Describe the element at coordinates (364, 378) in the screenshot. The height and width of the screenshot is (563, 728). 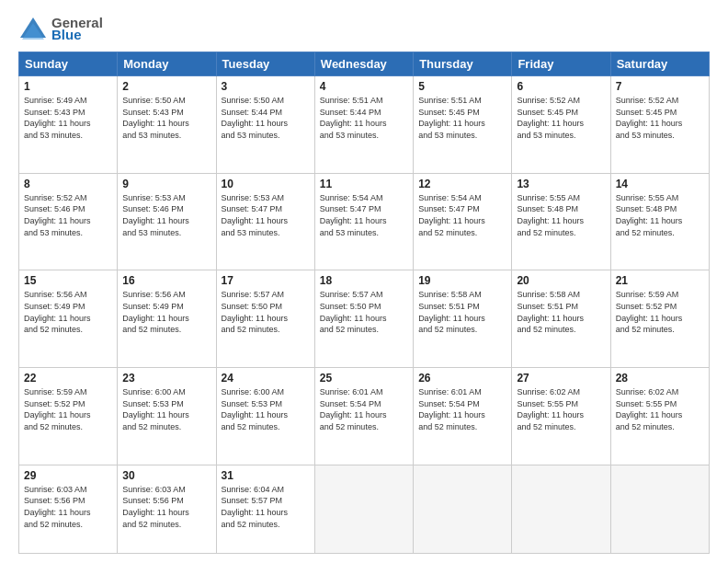
I see `day-number: 25` at that location.